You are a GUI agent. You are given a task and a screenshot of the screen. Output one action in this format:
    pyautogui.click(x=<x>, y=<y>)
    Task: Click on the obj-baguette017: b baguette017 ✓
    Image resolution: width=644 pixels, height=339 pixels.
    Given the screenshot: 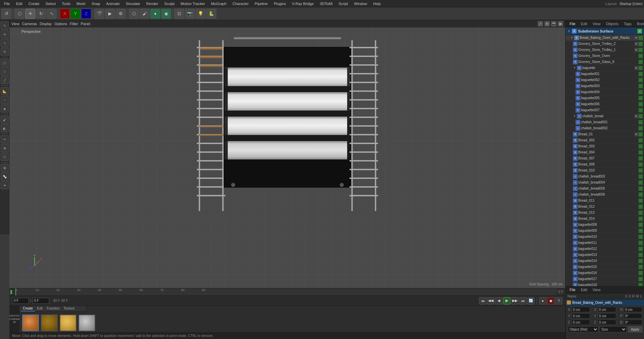 What is the action you would take?
    pyautogui.click(x=605, y=279)
    